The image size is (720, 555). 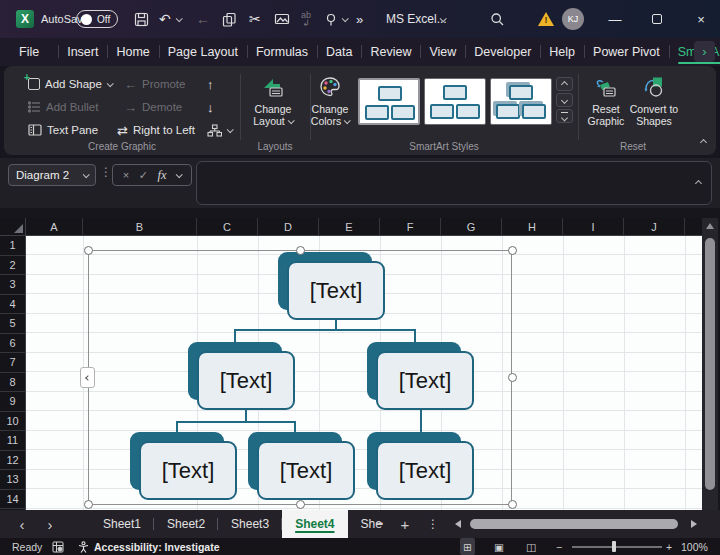 What do you see at coordinates (153, 107) in the screenshot?
I see `demote-button: → Demote` at bounding box center [153, 107].